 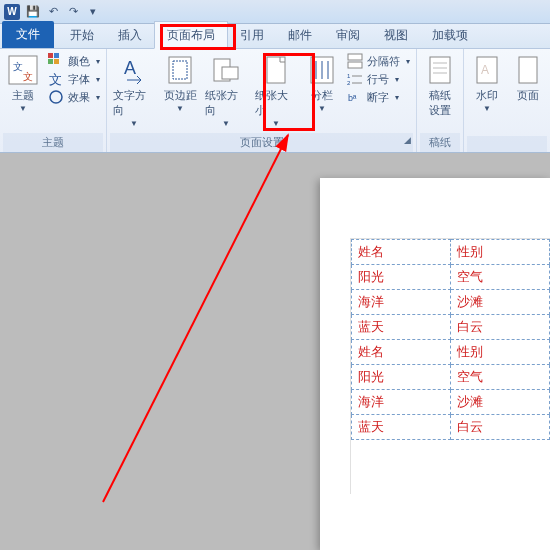 What do you see at coordinates (349, 76) in the screenshot?
I see `svg-text: 1` at bounding box center [349, 76].